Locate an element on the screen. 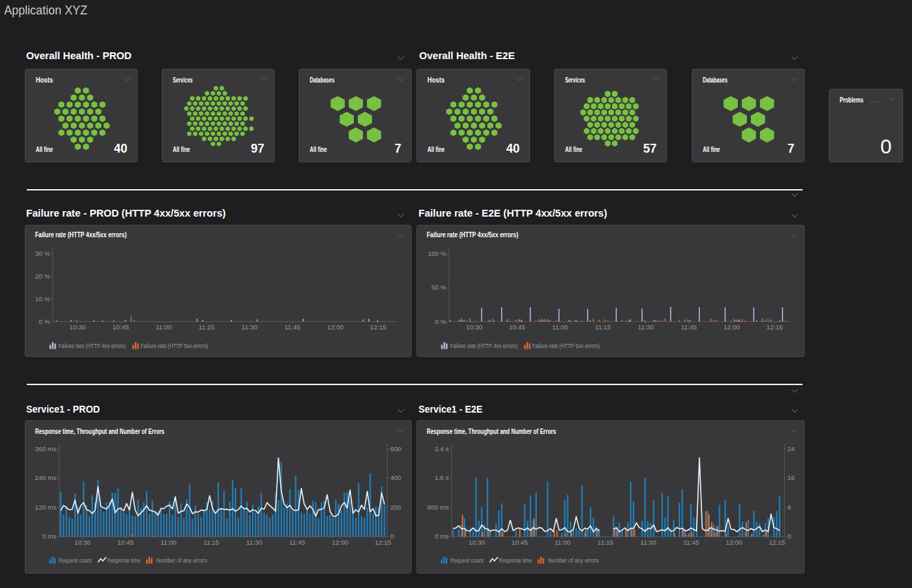 The image size is (912, 588). svg-text: 16 is located at coordinates (792, 477).